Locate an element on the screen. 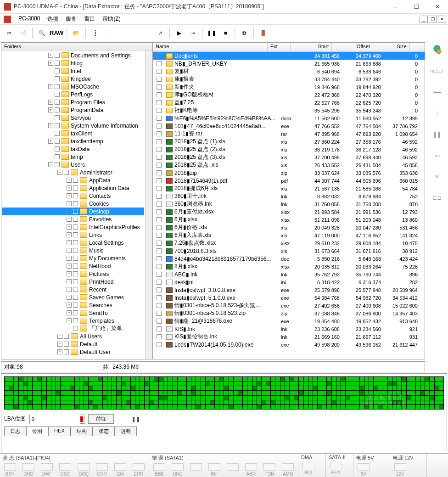  tree-item: Servyou is located at coordinates (73, 118).